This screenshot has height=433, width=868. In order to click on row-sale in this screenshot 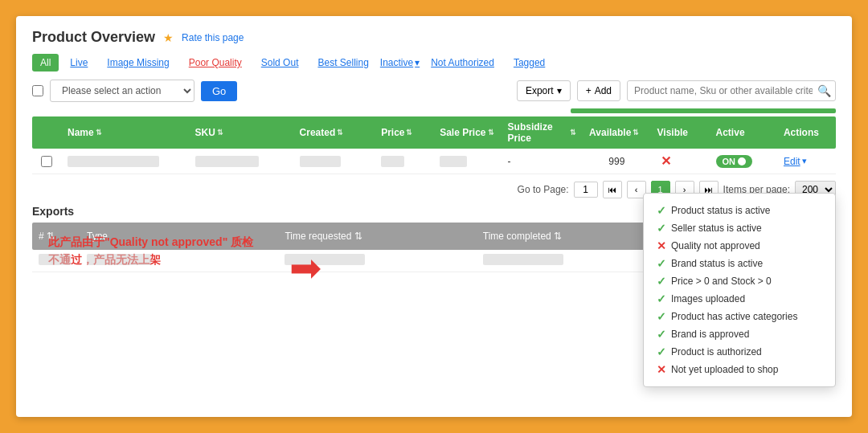, I will do `click(467, 161)`.